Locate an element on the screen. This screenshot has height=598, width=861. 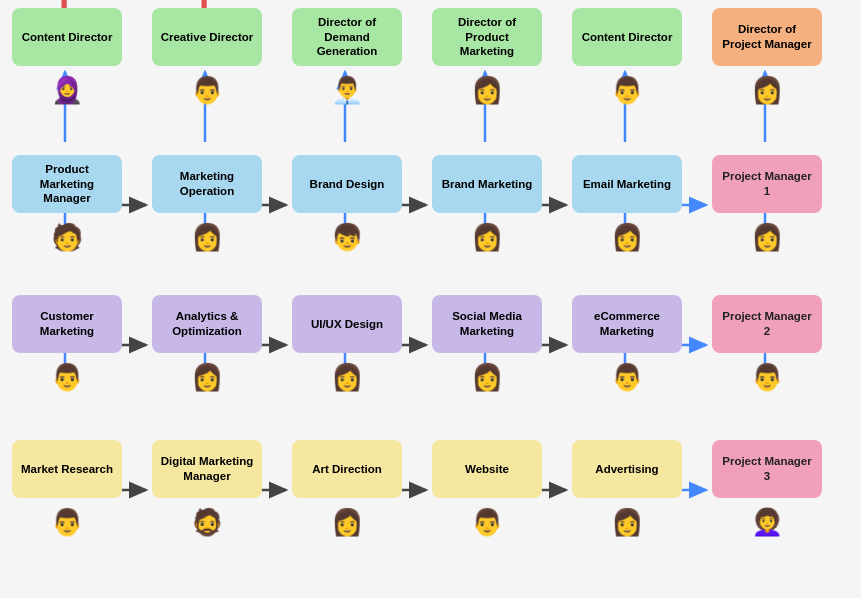
card-proj-mgr-2: Project Manager 2 is located at coordinates (767, 324).